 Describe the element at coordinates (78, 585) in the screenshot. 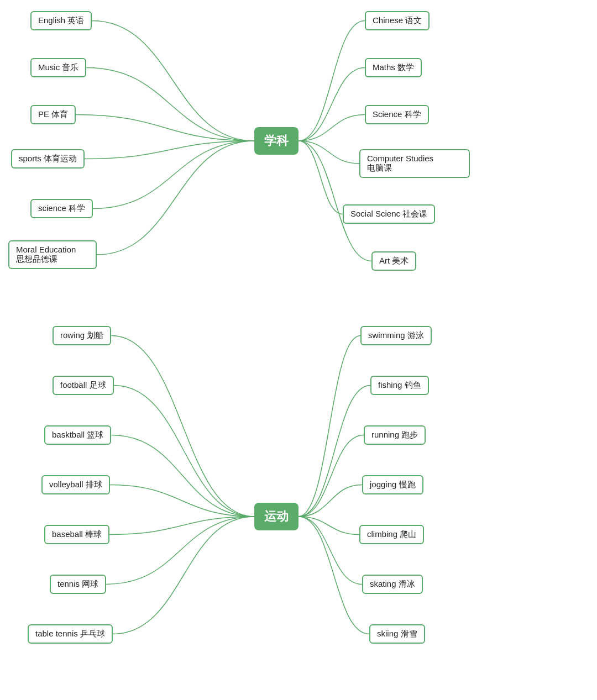

I see `leaf-tennis: tennis 网球` at that location.